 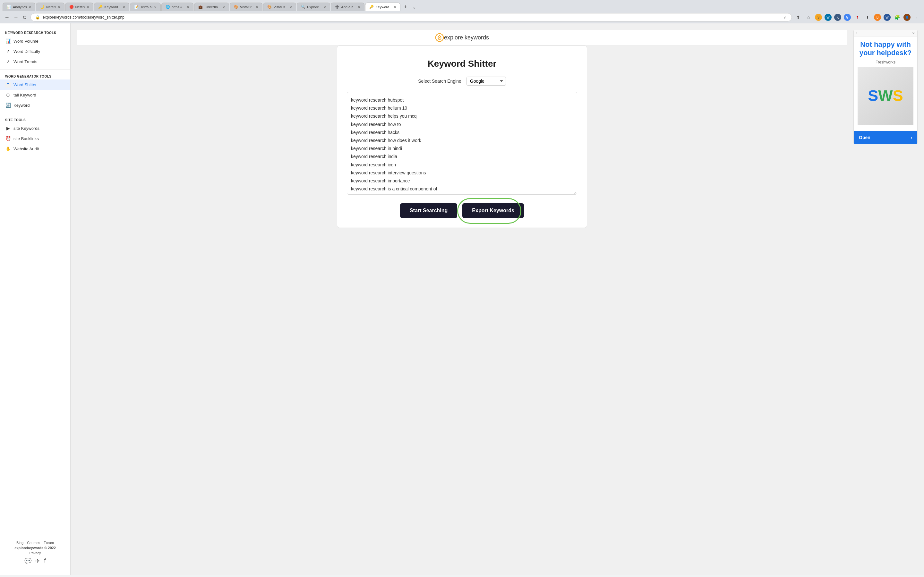 What do you see at coordinates (462, 37) in the screenshot?
I see `site-header: explore keywords` at bounding box center [462, 37].